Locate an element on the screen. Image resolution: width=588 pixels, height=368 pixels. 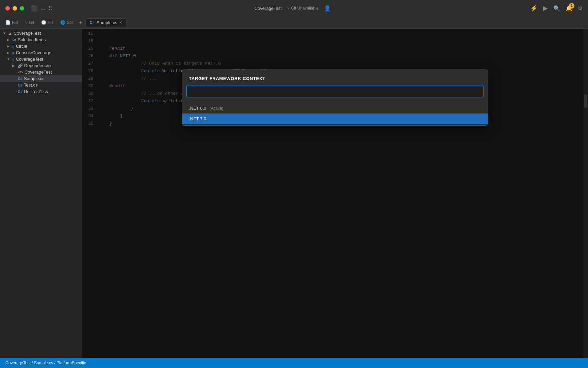
sidebar-item-sample-cs: C# Sample.cs is located at coordinates (41, 78).